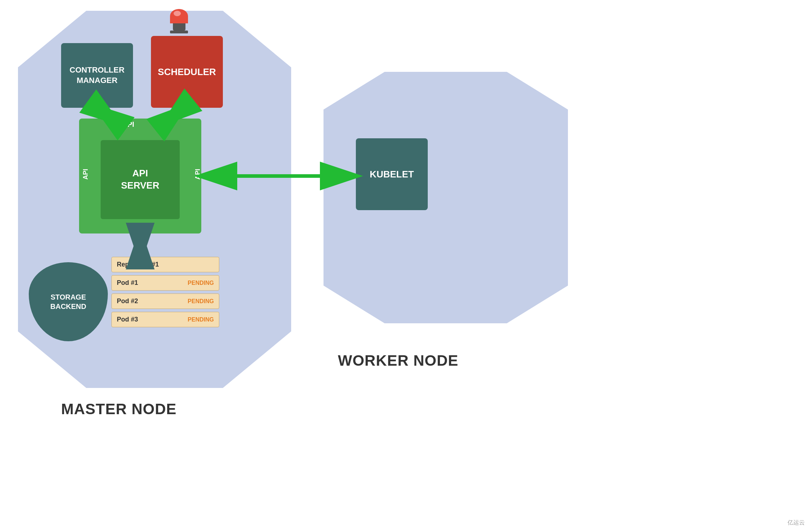 Image resolution: width=812 pixels, height=532 pixels. I want to click on record-pod3: Pod #3 PENDING, so click(165, 320).